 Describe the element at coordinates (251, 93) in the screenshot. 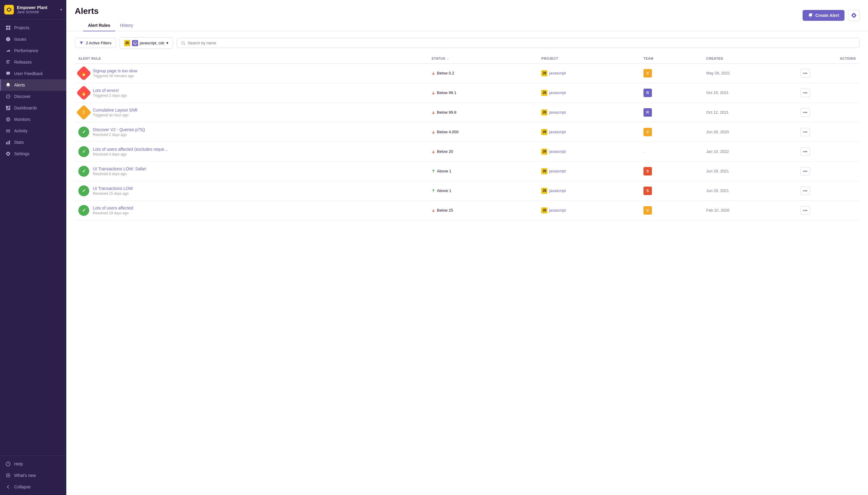

I see `alert-rule-content: 🔥 Lots of errors! Triggered 2 days ago` at that location.